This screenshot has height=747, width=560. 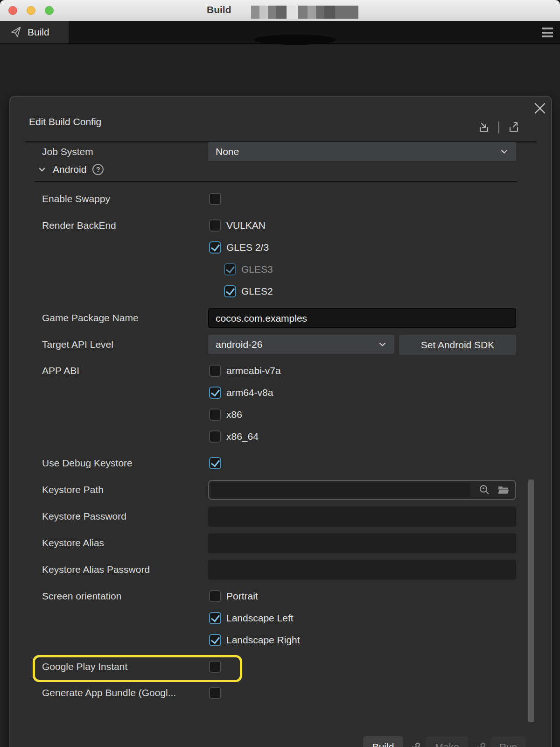 I want to click on google-play-instant-checkbox, so click(x=215, y=667).